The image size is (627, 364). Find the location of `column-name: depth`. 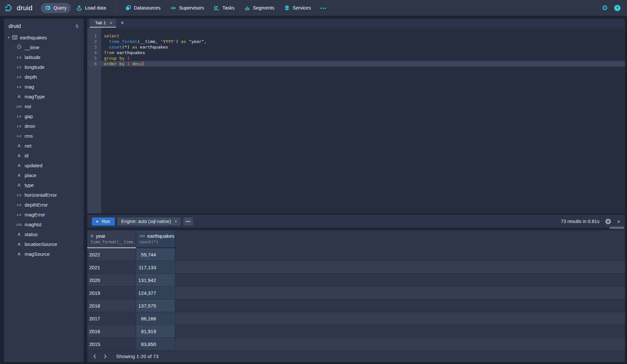

column-name: depth is located at coordinates (31, 77).